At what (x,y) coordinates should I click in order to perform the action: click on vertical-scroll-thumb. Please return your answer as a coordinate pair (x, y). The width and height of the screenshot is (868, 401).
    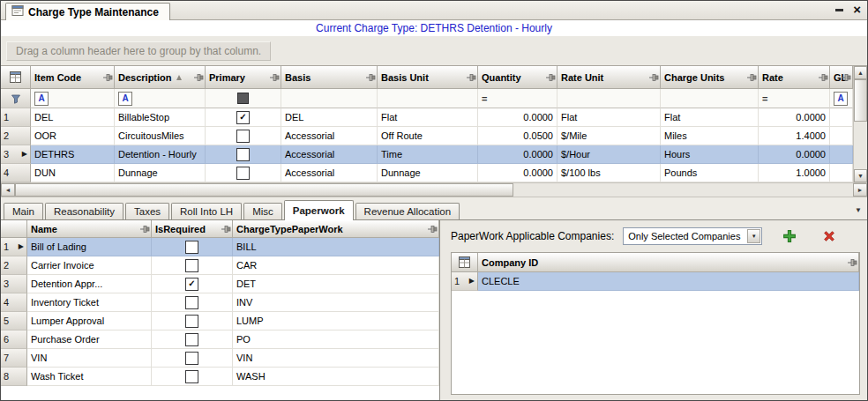
    Looking at the image, I should click on (861, 100).